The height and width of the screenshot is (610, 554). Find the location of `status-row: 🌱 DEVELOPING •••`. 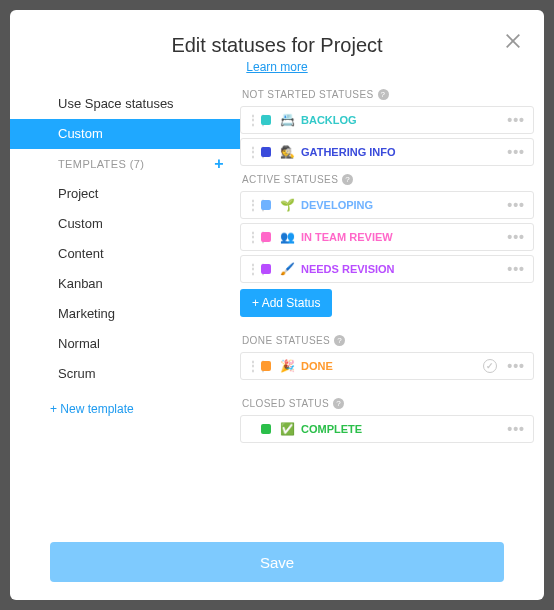

status-row: 🌱 DEVELOPING ••• is located at coordinates (387, 205).